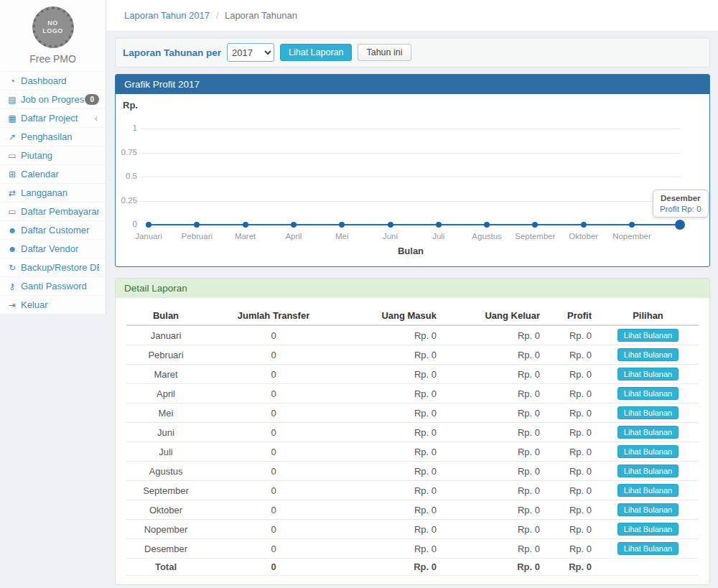  I want to click on detail-panel-title: Detail Laporan, so click(412, 289).